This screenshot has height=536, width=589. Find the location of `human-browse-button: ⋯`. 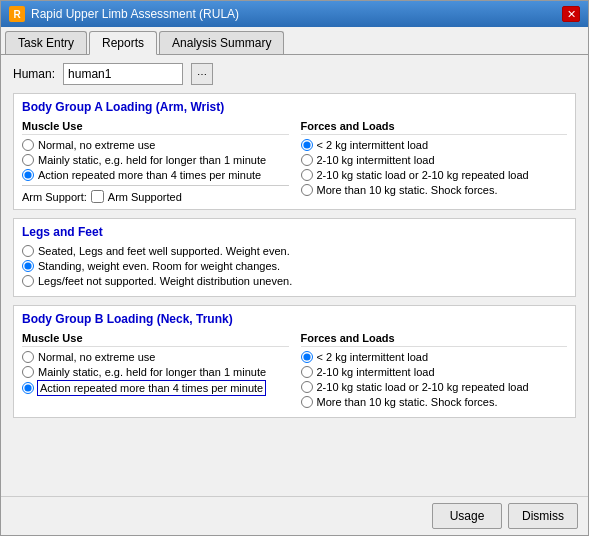

human-browse-button: ⋯ is located at coordinates (202, 74).